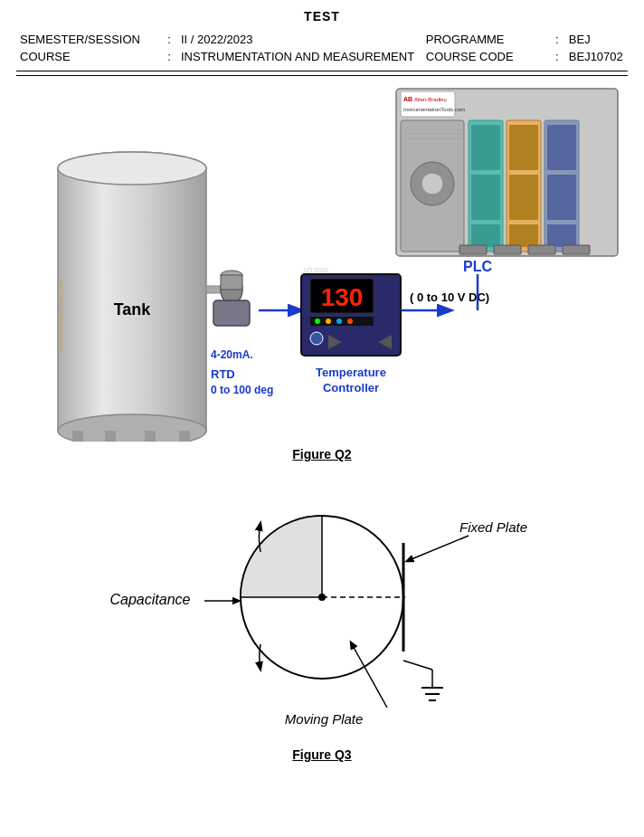  I want to click on course-code-value: BEJ10702, so click(597, 56).